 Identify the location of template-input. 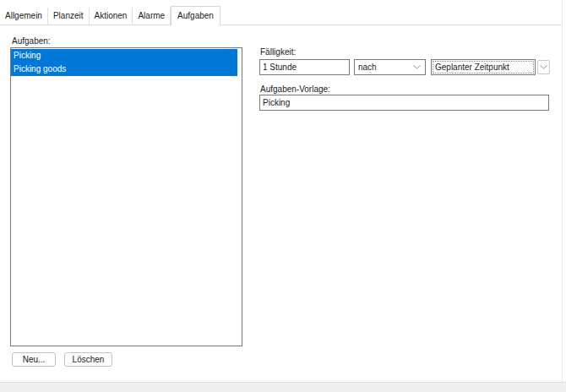
(404, 103).